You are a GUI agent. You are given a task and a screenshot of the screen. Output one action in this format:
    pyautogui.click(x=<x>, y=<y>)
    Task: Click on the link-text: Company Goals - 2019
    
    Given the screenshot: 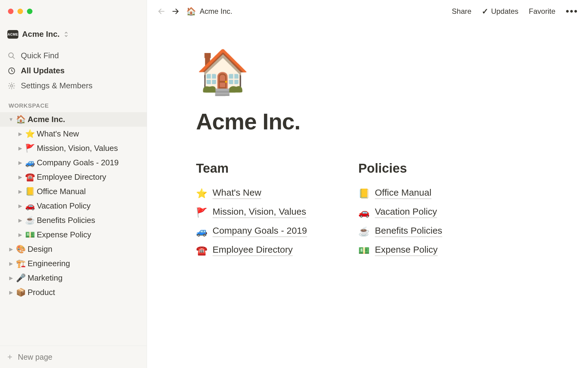 What is the action you would take?
    pyautogui.click(x=260, y=231)
    